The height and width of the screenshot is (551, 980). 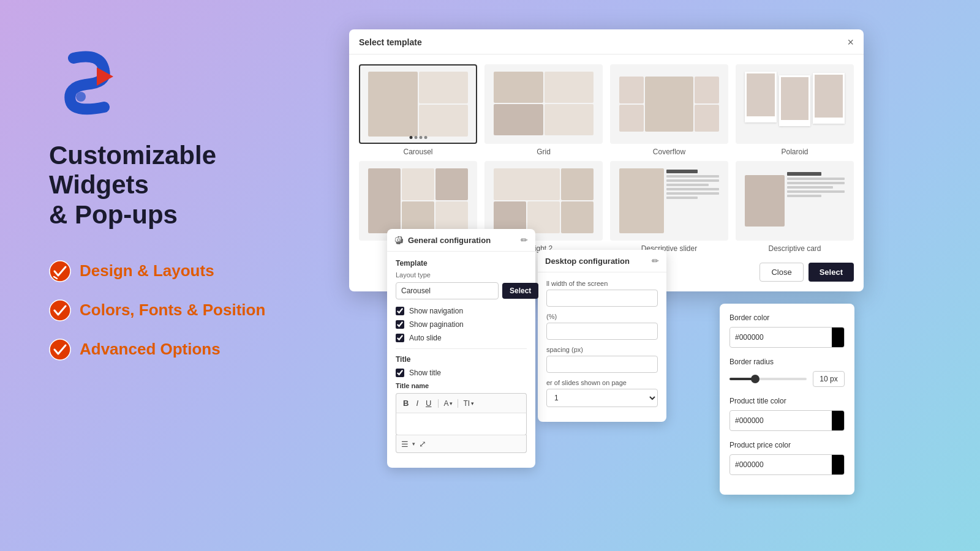 I want to click on italic-button: I, so click(x=417, y=403).